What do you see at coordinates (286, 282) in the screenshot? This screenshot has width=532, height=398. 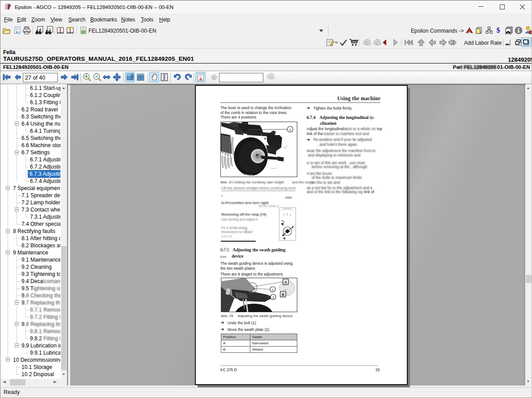 I see `svg-text: A` at bounding box center [286, 282].